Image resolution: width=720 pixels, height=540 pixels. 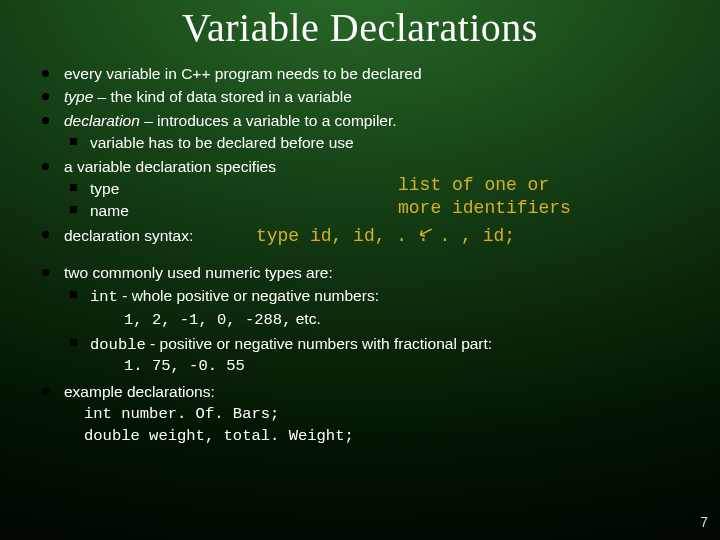 What do you see at coordinates (360, 96) in the screenshot?
I see `bullet-item: type – the kind of data stored in a vari…` at bounding box center [360, 96].